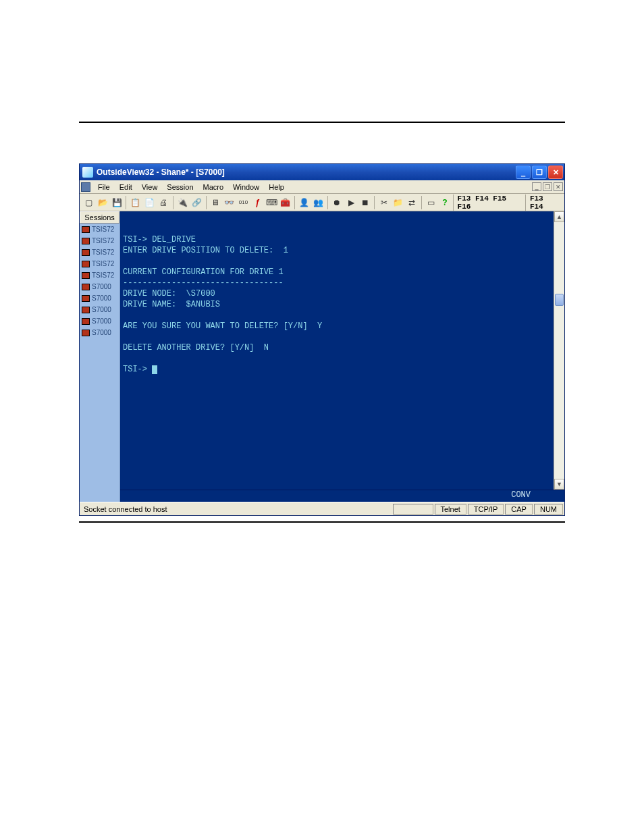 The width and height of the screenshot is (644, 834). Describe the element at coordinates (342, 240) in the screenshot. I see `terminal-line: TSI-> DEL_DRIVE` at that location.